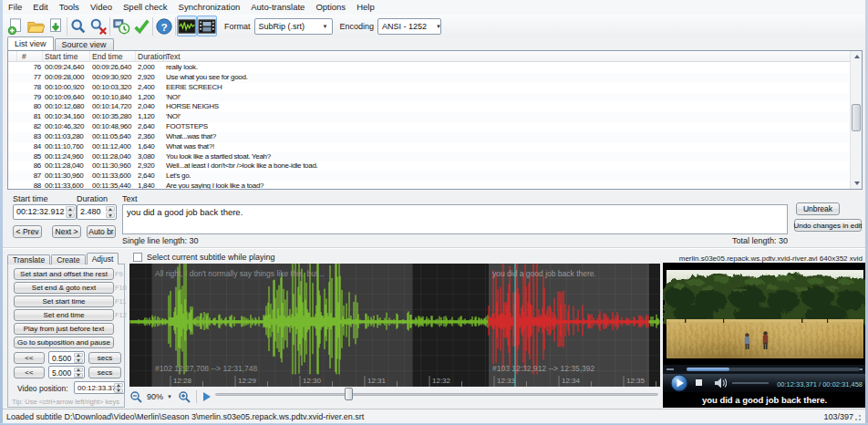 The height and width of the screenshot is (425, 868). What do you see at coordinates (698, 383) in the screenshot?
I see `stop-button` at bounding box center [698, 383].